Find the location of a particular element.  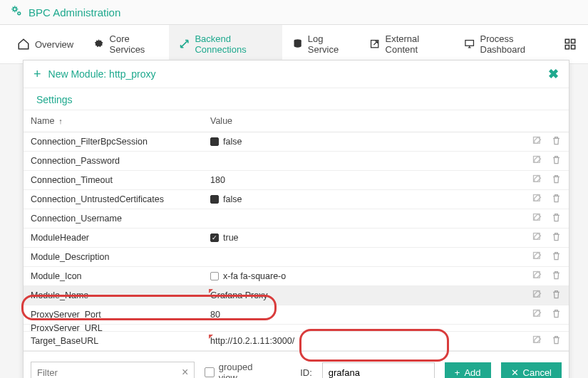

setting-value: ✓true is located at coordinates (361, 238).